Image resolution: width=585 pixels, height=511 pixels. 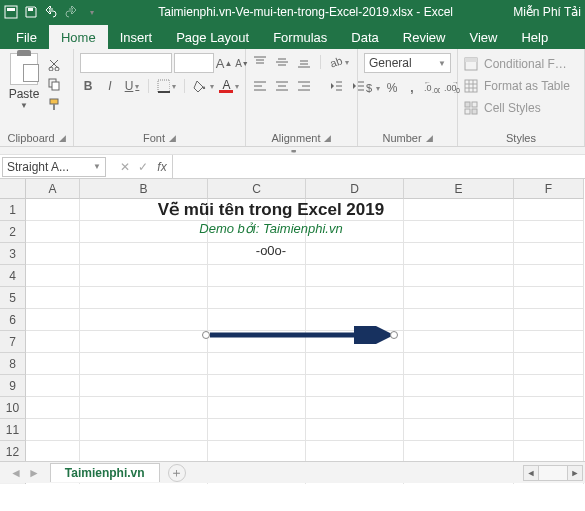 I want to click on tab-file: File, so click(x=26, y=37).